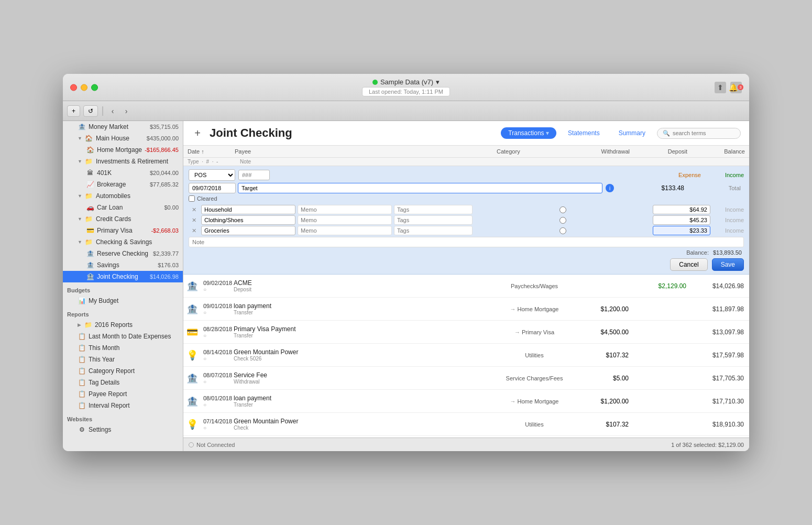 This screenshot has width=812, height=525. I want to click on table-row: 🏦 09/01/2018 ○ loan payment Transfer → H…, so click(466, 309).